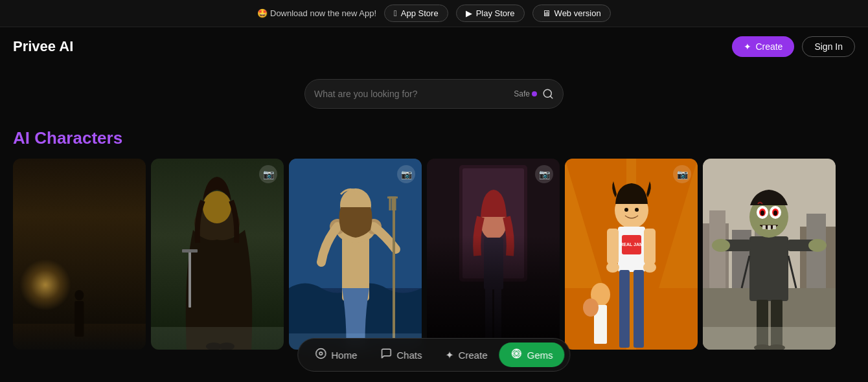  I want to click on sparkle-icon: ✦, so click(748, 47).